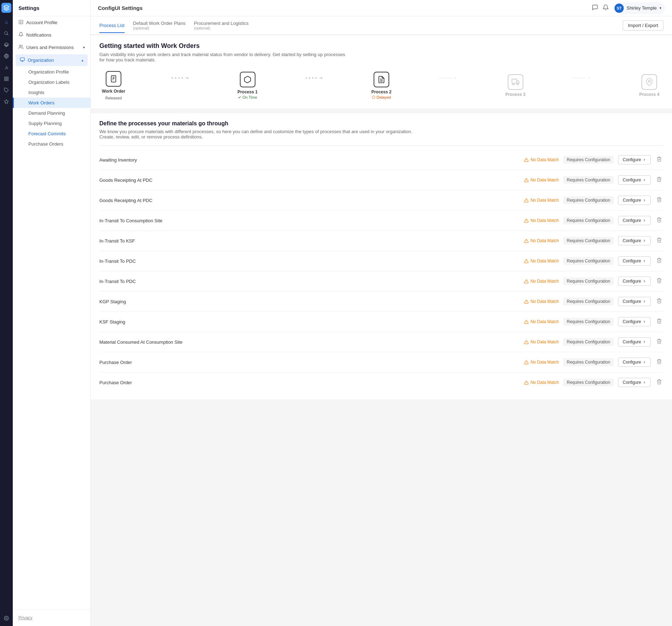 The width and height of the screenshot is (672, 626). Describe the element at coordinates (541, 322) in the screenshot. I see `no-data-match-8: No Data Match` at that location.